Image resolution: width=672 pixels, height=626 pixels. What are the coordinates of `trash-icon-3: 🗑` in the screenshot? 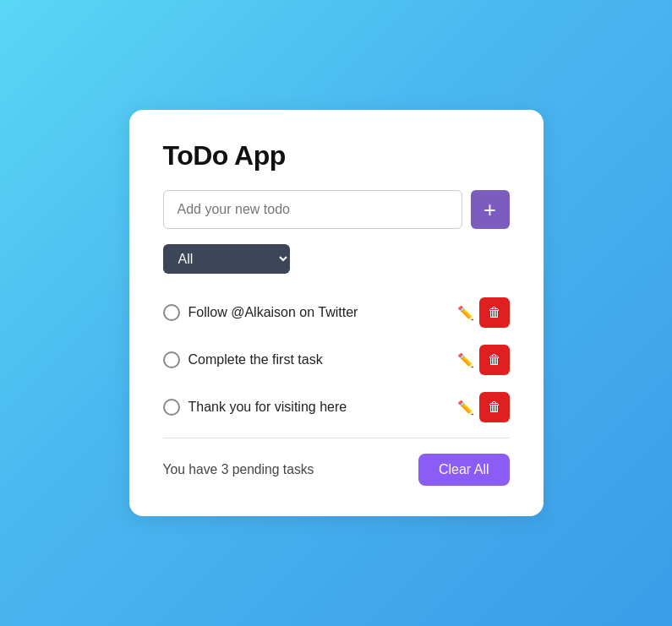 It's located at (494, 407).